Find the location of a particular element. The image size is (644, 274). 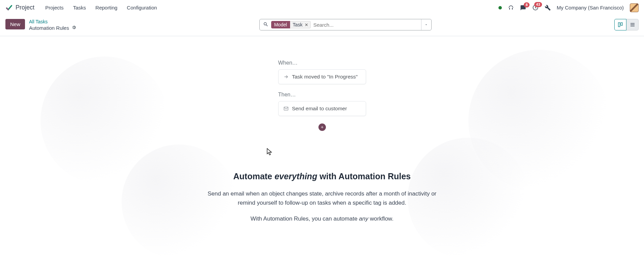

activities-icon: 43 is located at coordinates (536, 7).